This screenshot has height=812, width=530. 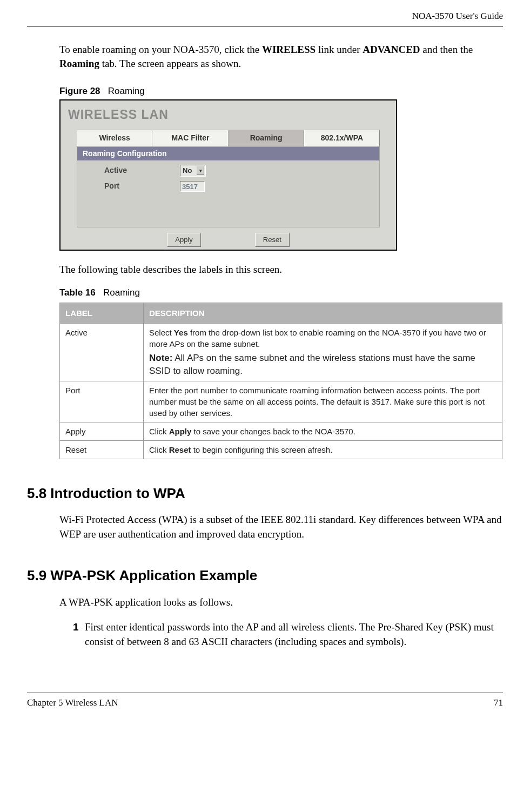 I want to click on list-item-1: 1 First enter identical passwords into t…, so click(x=288, y=634).